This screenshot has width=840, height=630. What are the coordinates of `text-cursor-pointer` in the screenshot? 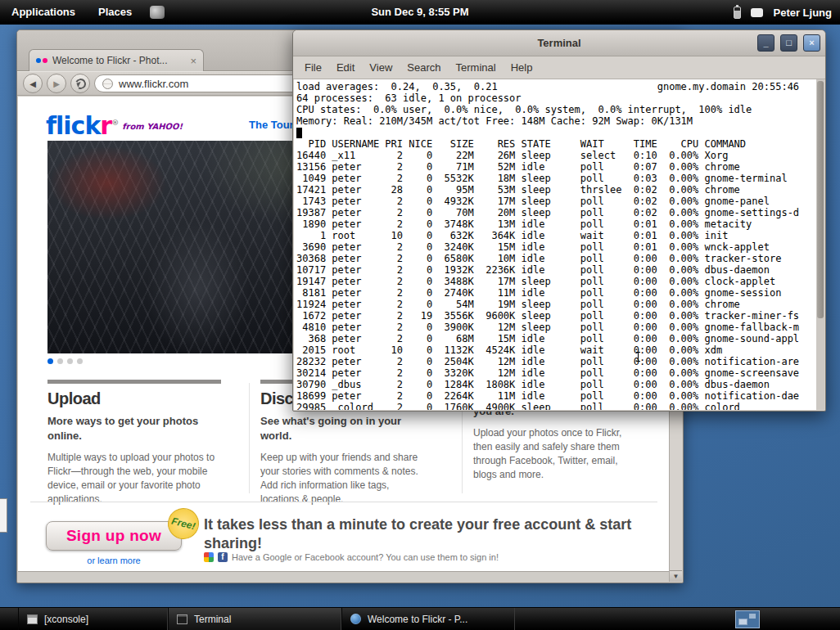 It's located at (639, 357).